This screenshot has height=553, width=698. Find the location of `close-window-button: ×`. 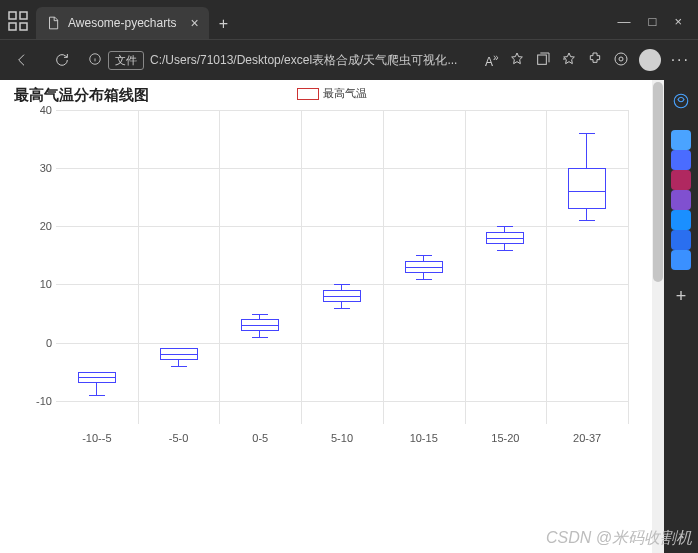

close-window-button: × is located at coordinates (678, 22).